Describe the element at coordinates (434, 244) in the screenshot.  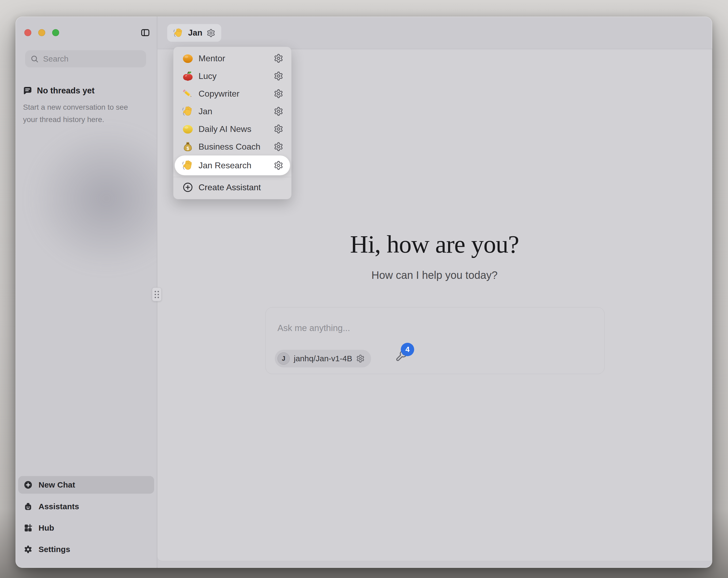
I see `greeting-title: Hi, how are you?` at that location.